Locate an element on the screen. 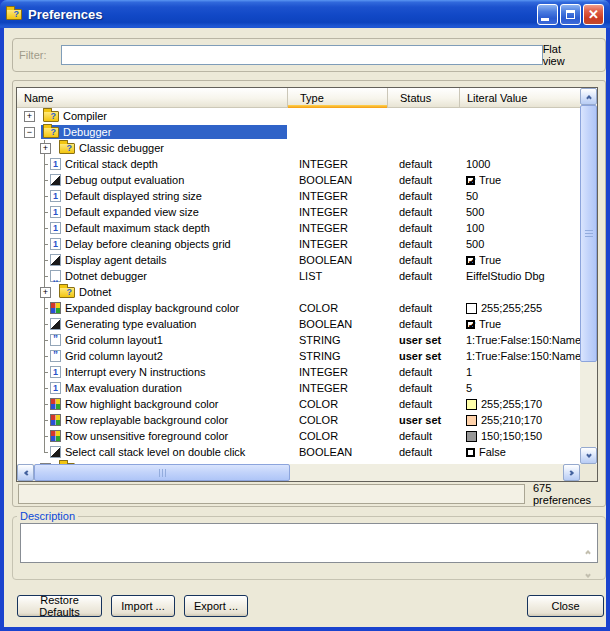  name-cell: Critical stack depth is located at coordinates (152, 164).